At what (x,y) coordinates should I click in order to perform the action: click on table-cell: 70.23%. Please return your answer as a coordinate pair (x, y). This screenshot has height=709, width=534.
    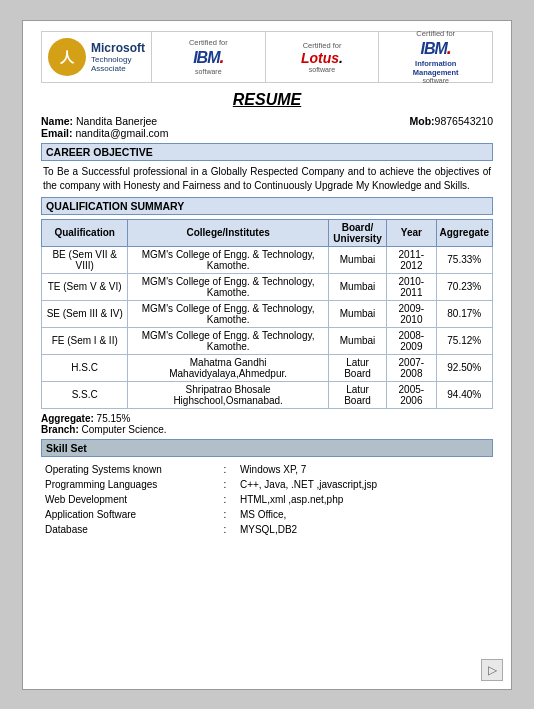
    Looking at the image, I should click on (464, 286).